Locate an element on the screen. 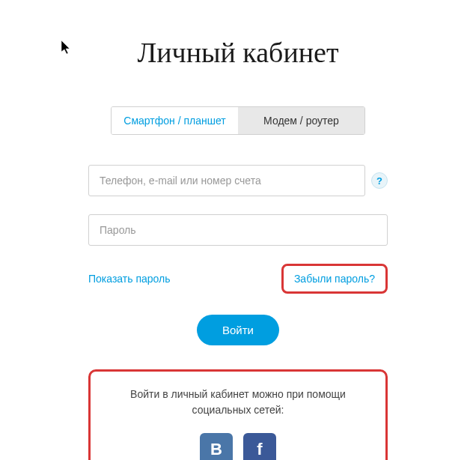 The height and width of the screenshot is (460, 476). tab-smartphone: Смартфон / планшет is located at coordinates (175, 121).